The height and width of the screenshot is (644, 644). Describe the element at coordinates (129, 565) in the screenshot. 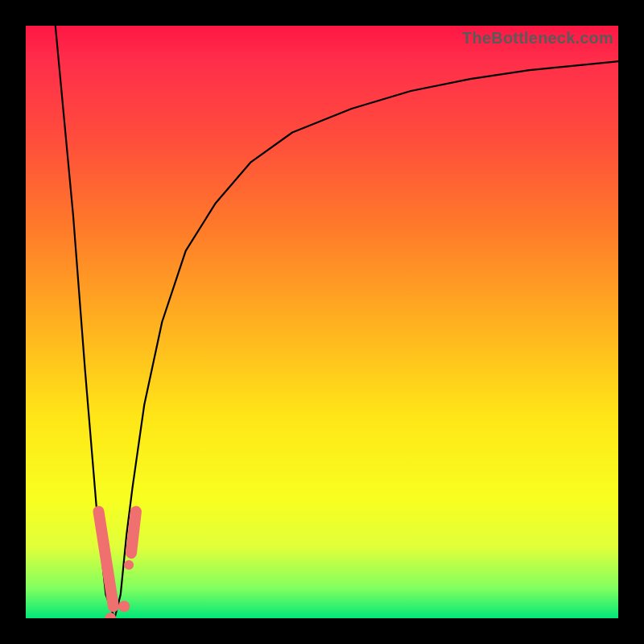

I see `highlight-right-upper-dot` at that location.